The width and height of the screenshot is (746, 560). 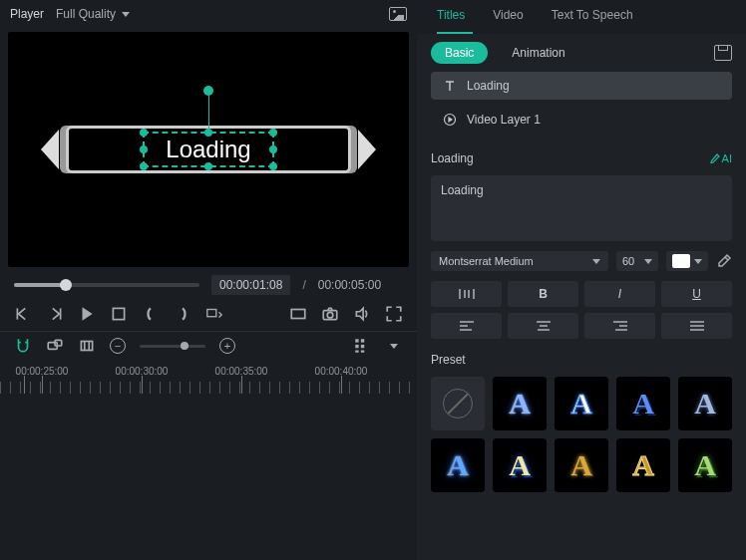 What do you see at coordinates (214, 314) in the screenshot?
I see `resolution-dropdown` at bounding box center [214, 314].